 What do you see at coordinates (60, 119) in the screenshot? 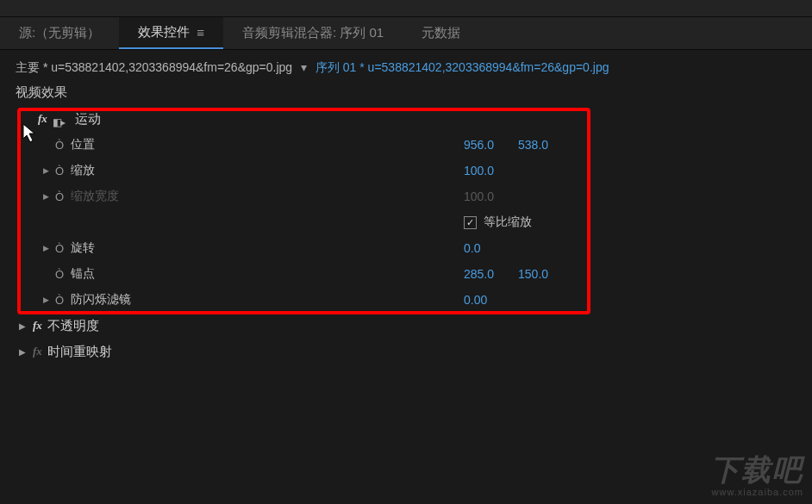
I see `transform-box-icon` at bounding box center [60, 119].